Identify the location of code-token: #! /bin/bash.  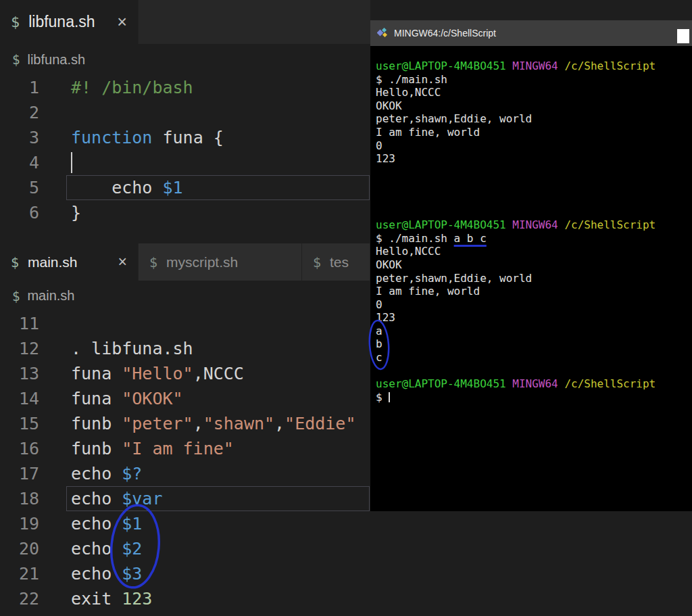
(132, 88).